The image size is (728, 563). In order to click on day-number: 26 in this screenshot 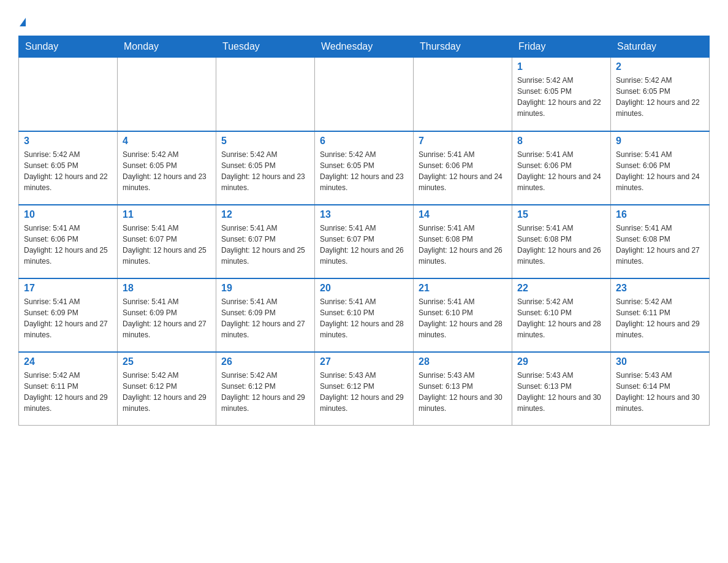, I will do `click(265, 362)`.